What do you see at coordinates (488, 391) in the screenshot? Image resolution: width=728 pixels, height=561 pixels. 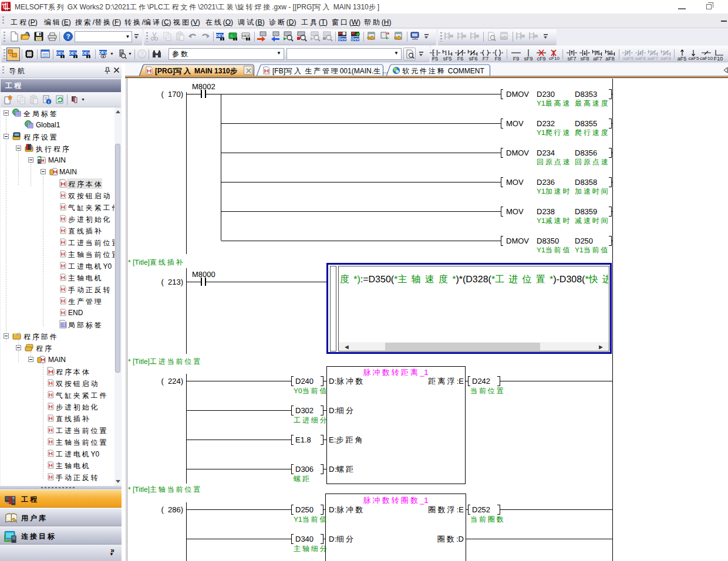 I see `svg-text: 当前位置` at bounding box center [488, 391].